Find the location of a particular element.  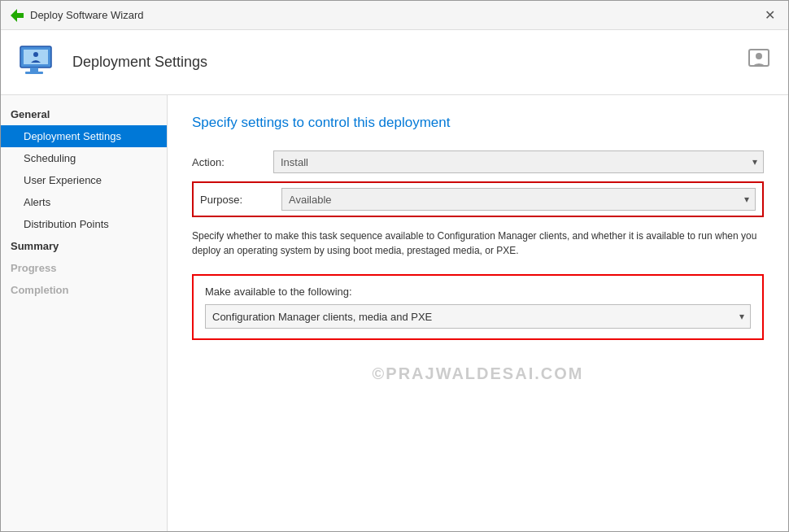

deployment-settings-icon is located at coordinates (38, 63).